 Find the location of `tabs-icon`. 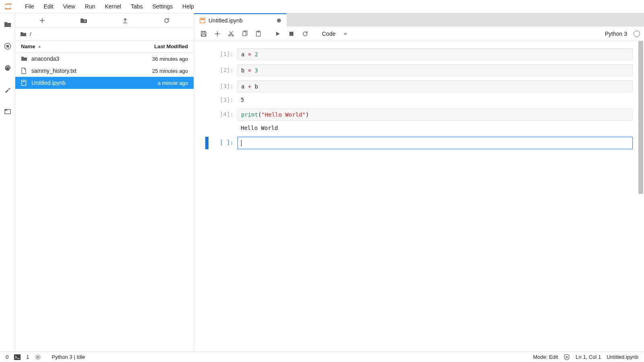

tabs-icon is located at coordinates (8, 111).